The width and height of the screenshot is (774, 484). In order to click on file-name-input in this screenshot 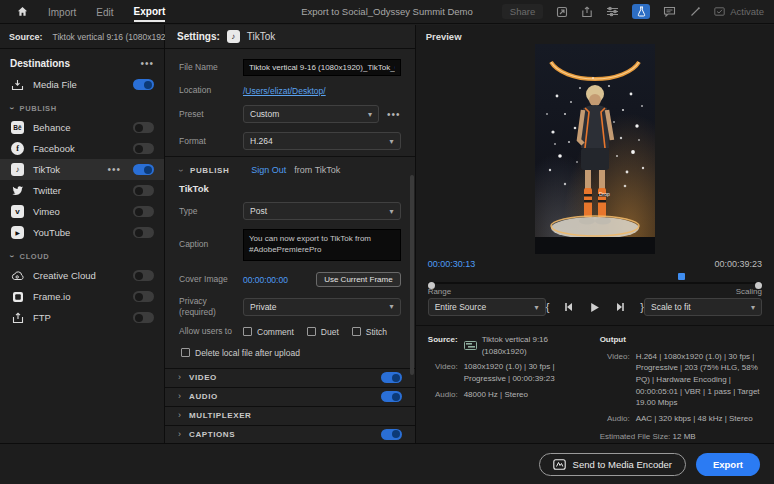, I will do `click(322, 68)`.